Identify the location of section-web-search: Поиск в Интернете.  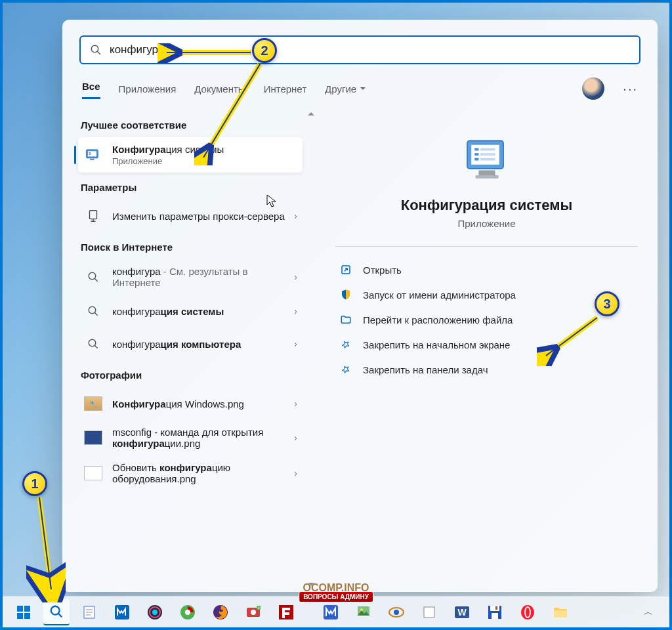
(190, 247).